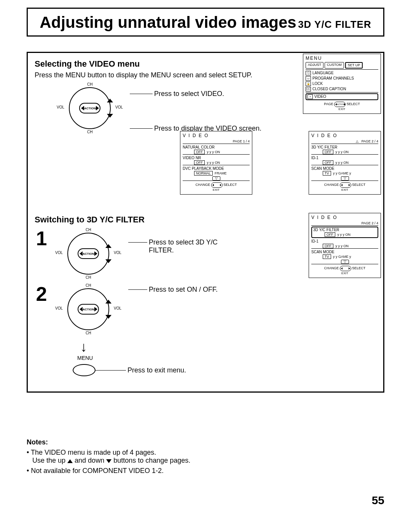 The height and width of the screenshot is (532, 411). What do you see at coordinates (119, 107) in the screenshot?
I see `nav-vol-right: VOL` at bounding box center [119, 107].